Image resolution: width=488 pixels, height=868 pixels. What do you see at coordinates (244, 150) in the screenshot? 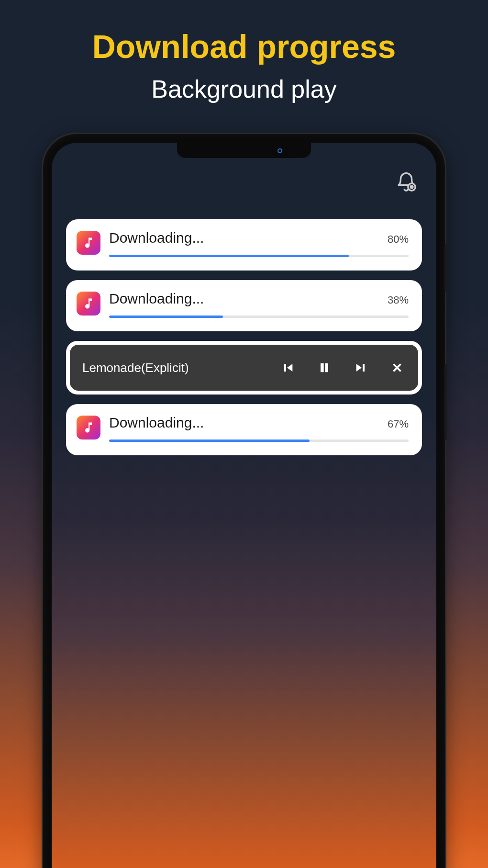
I see `phone-notch` at bounding box center [244, 150].